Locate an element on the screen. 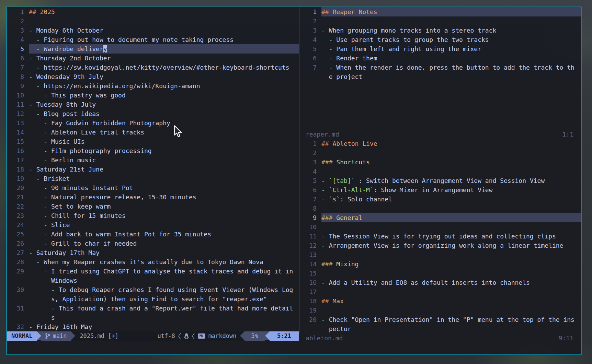 This screenshot has height=364, width=592. editor-line: 16- Add a Utility and EQ8 as default ins… is located at coordinates (440, 283).